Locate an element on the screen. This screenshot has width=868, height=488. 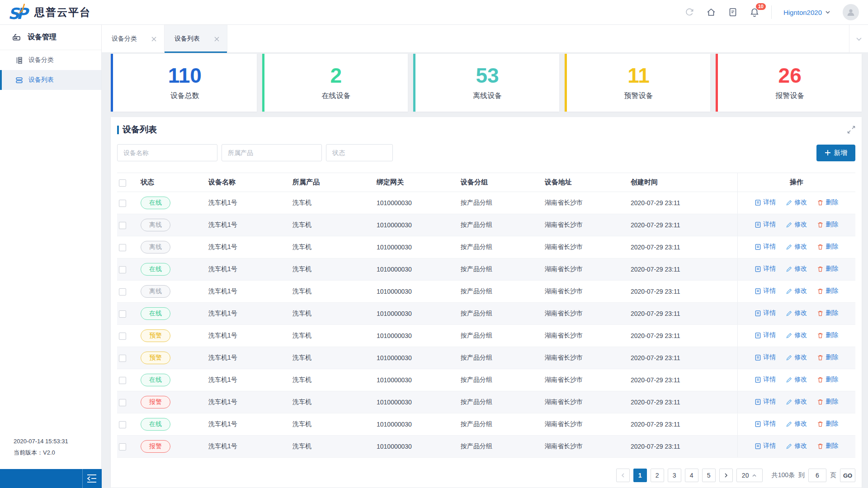
cell-address: 湖南省长沙市 is located at coordinates (586, 446).